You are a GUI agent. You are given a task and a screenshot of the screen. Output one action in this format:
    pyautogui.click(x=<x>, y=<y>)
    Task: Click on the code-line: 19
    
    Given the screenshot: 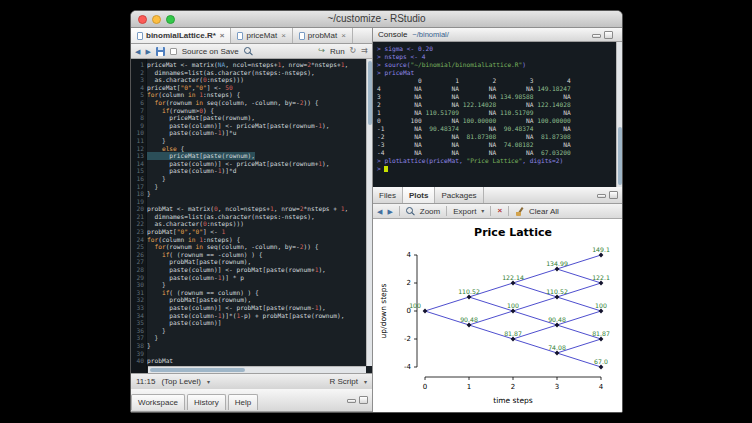 What is the action you would take?
    pyautogui.click(x=248, y=202)
    